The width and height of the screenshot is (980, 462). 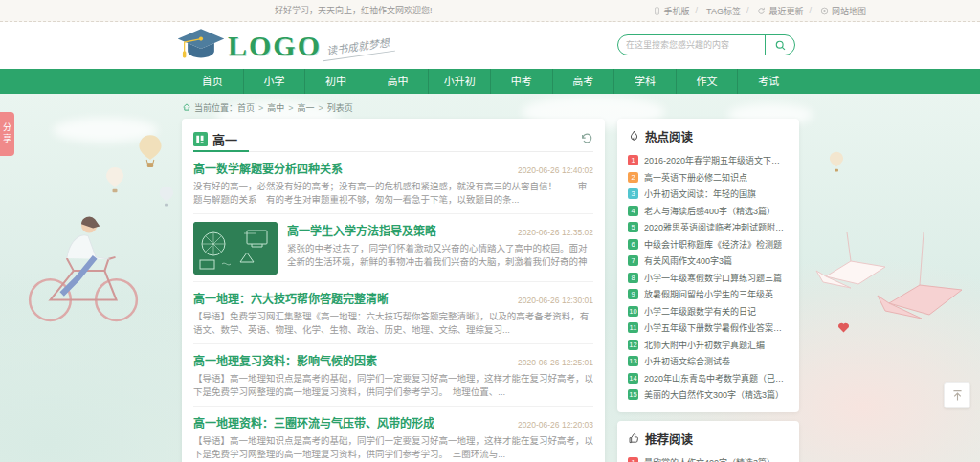 What do you see at coordinates (291, 298) in the screenshot?
I see `article-title: 高一地理：六大技巧帮你答题完整清晰` at bounding box center [291, 298].